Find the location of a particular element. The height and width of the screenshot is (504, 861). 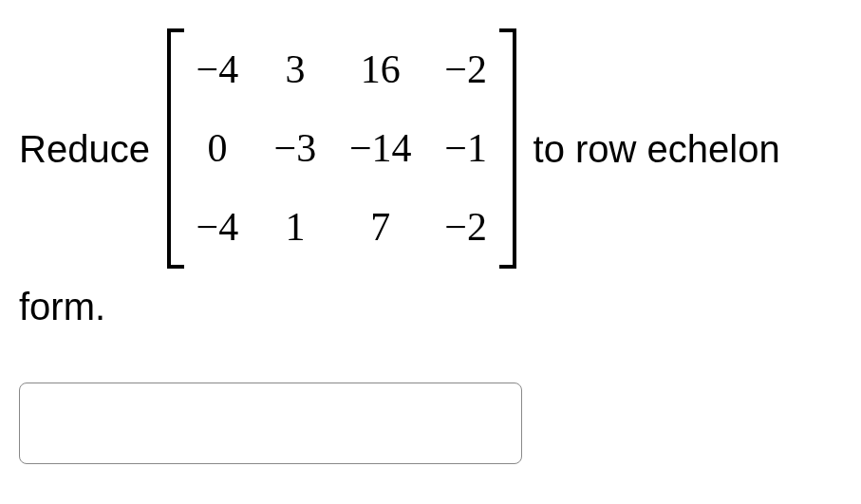

matrix-cell: 3 is located at coordinates (295, 70).